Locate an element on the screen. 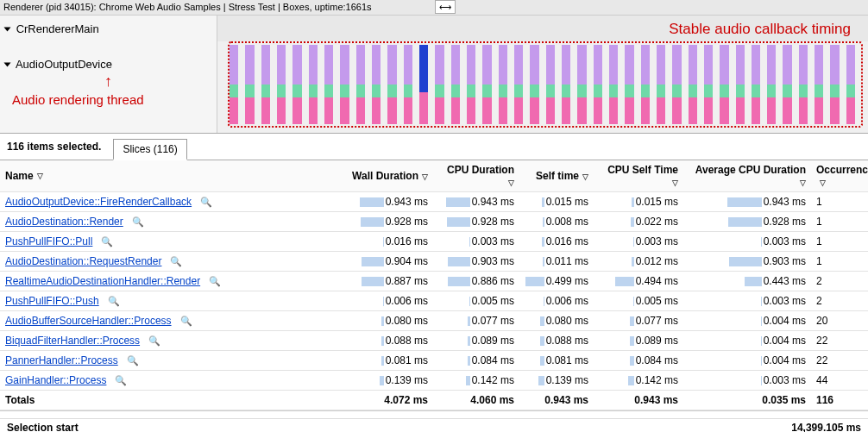  table-row: AudioBufferSourceHandler::Process🔍0.080 … is located at coordinates (434, 321).